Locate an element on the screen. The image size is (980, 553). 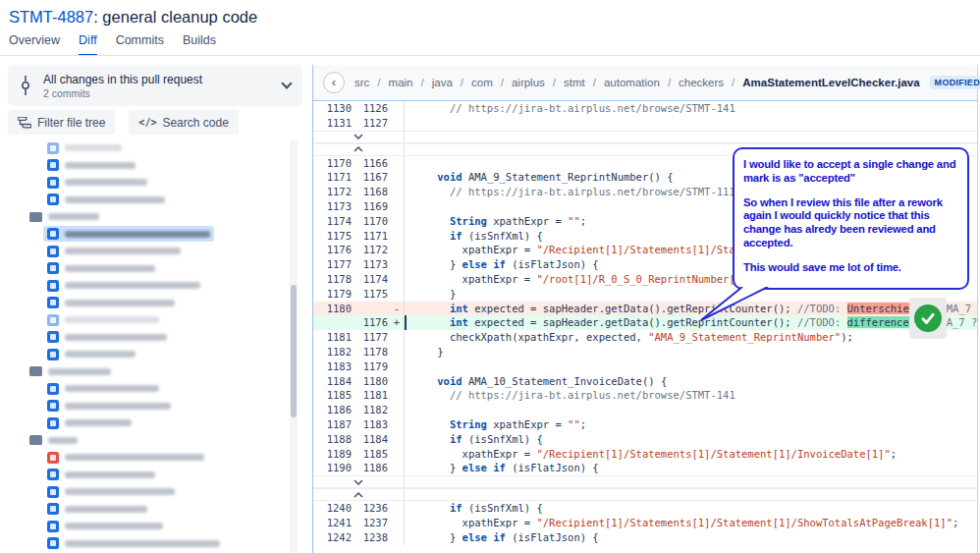
new-line-number: 1175 is located at coordinates (373, 295).